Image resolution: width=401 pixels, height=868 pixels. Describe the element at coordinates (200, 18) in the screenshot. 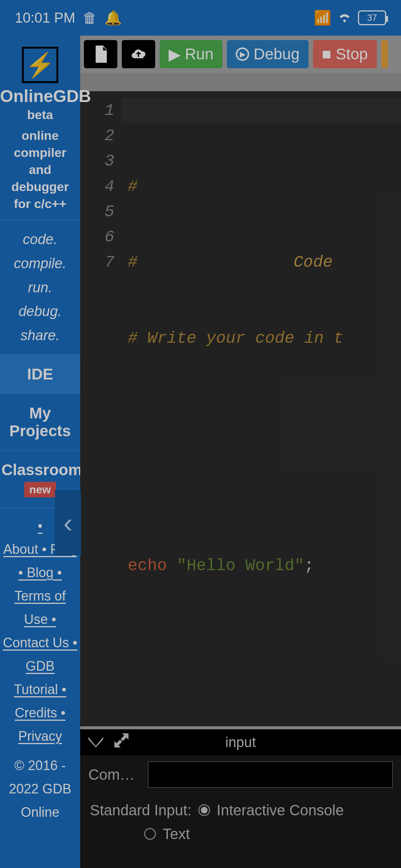

I see `status-bar: 10:01 PM 🗑 🔔 📶 37` at that location.